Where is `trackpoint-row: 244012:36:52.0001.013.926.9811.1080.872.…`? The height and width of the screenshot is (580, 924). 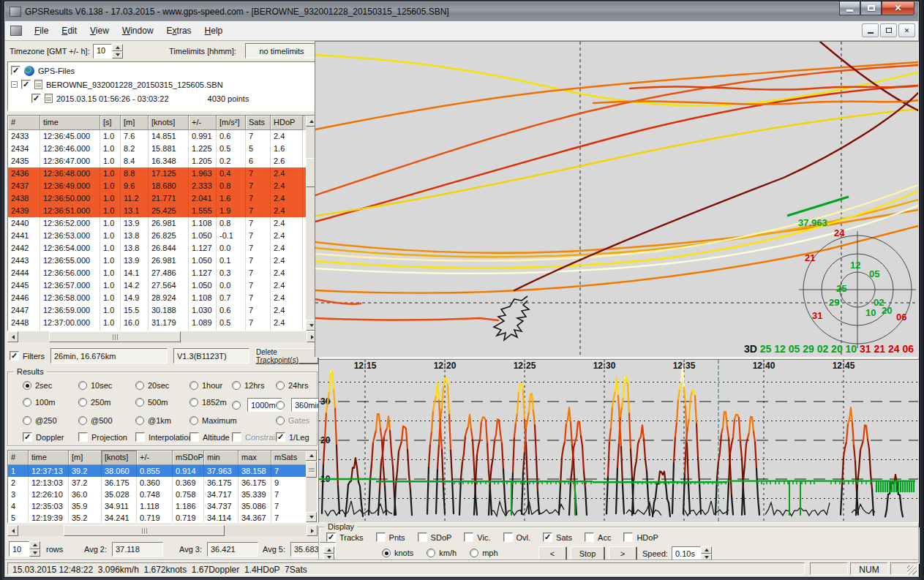 trackpoint-row: 244012:36:52.0001.013.926.9811.1080.872.… is located at coordinates (162, 224).